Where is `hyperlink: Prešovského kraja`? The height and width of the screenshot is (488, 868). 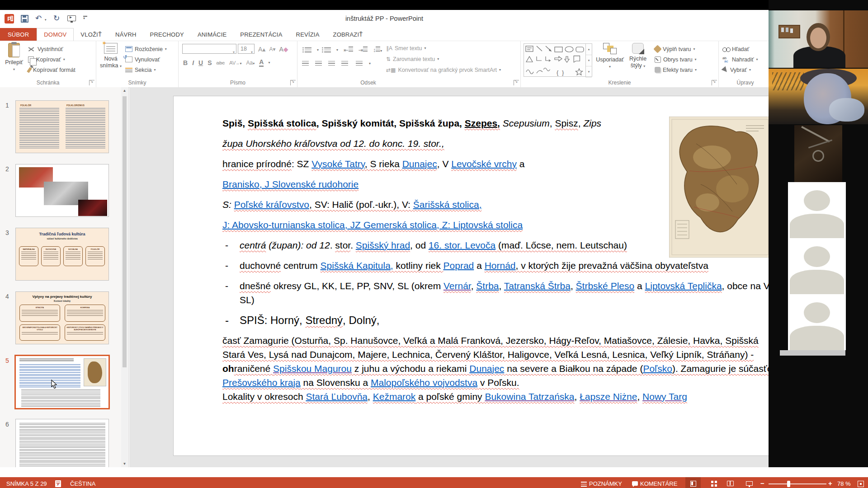 hyperlink: Prešovského kraja is located at coordinates (261, 382).